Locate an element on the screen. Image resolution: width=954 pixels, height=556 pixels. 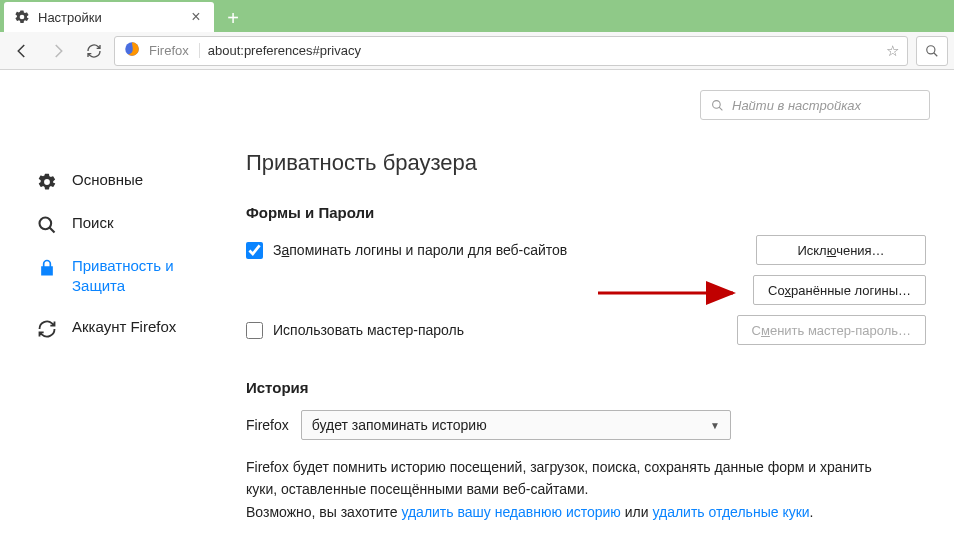
sidebar-item-label: Основные is located at coordinates (108, 180).